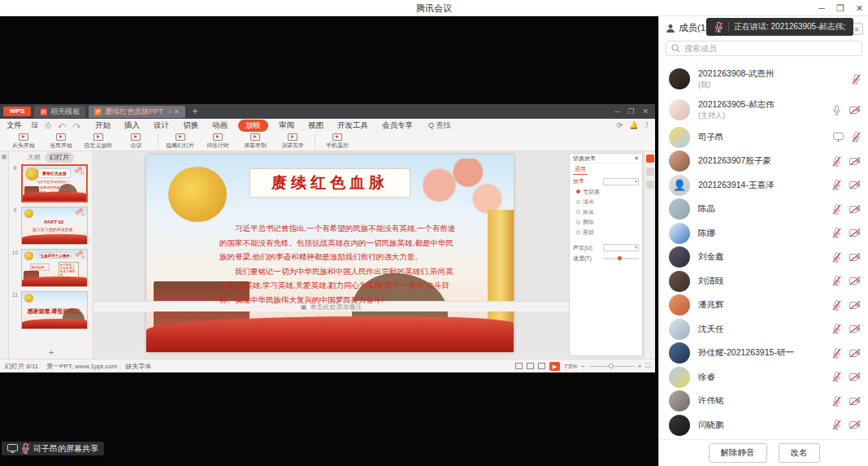 The width and height of the screenshot is (868, 466). Describe the element at coordinates (764, 354) in the screenshot. I see `member-row: 孙佳耀-2021263915-研一` at that location.